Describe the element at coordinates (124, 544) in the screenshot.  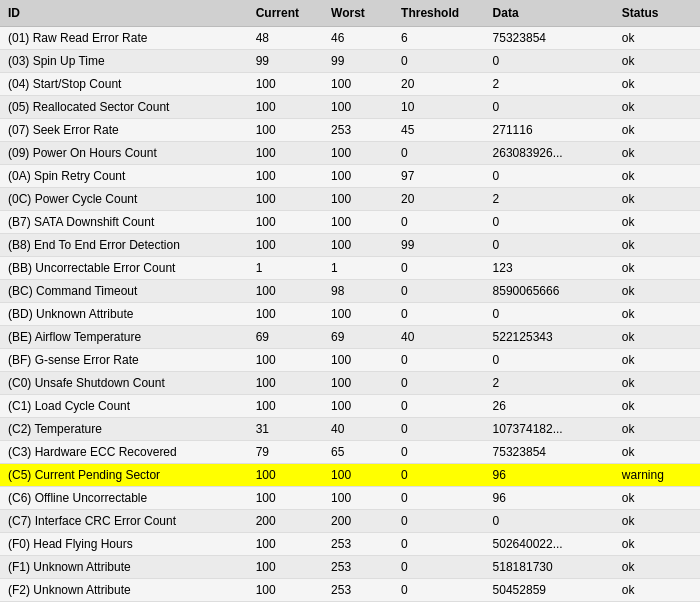
I see `cell-id: (F0) Head Flying Hours` at that location.